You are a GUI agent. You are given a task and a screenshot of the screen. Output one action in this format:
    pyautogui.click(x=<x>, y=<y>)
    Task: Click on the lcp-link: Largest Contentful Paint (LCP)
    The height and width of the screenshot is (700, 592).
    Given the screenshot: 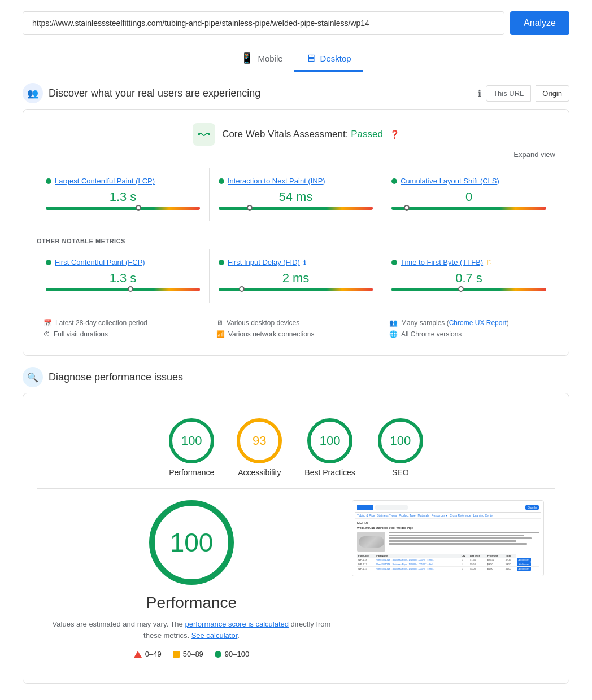 What is the action you would take?
    pyautogui.click(x=105, y=181)
    